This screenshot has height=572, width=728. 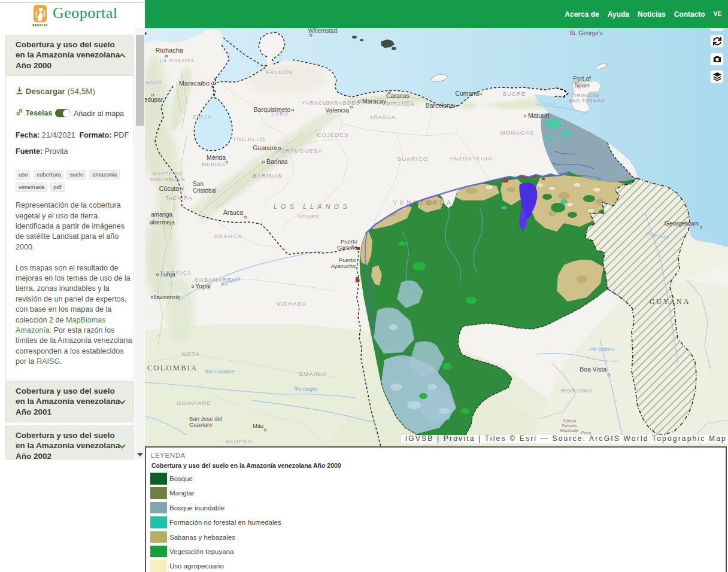 I want to click on svg-text: FALCON, so click(x=279, y=72).